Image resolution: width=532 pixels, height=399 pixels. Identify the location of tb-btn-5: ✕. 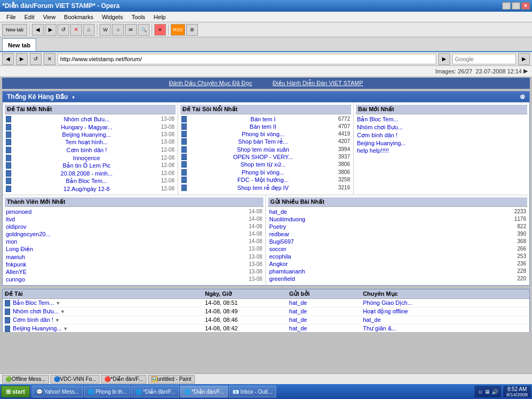
(160, 30).